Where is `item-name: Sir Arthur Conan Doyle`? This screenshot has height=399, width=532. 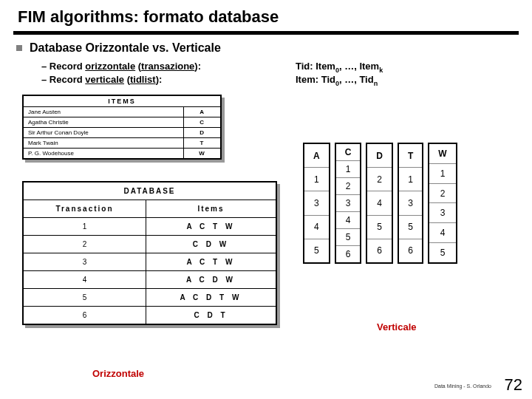
item-name: Sir Arthur Conan Doyle is located at coordinates (103, 133).